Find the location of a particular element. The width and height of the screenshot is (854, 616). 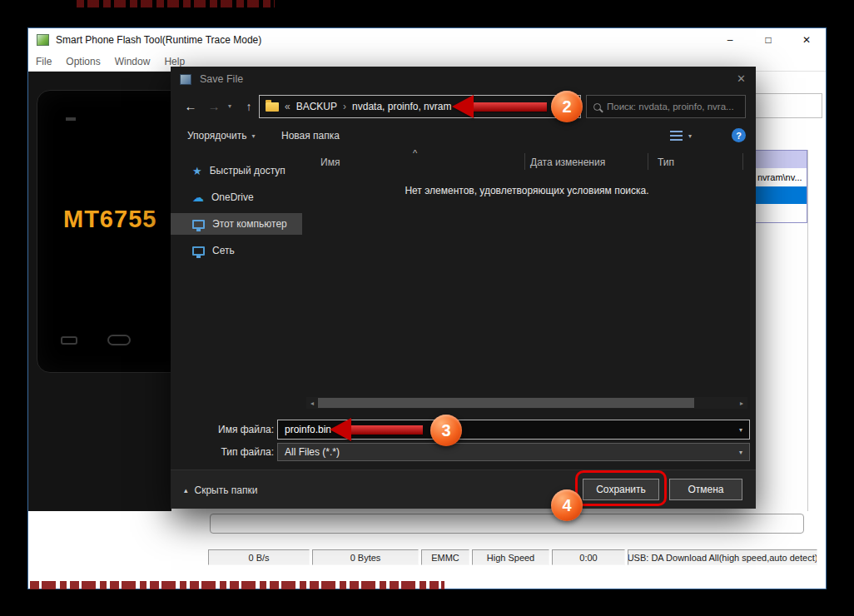

minimize-button: – is located at coordinates (730, 40).